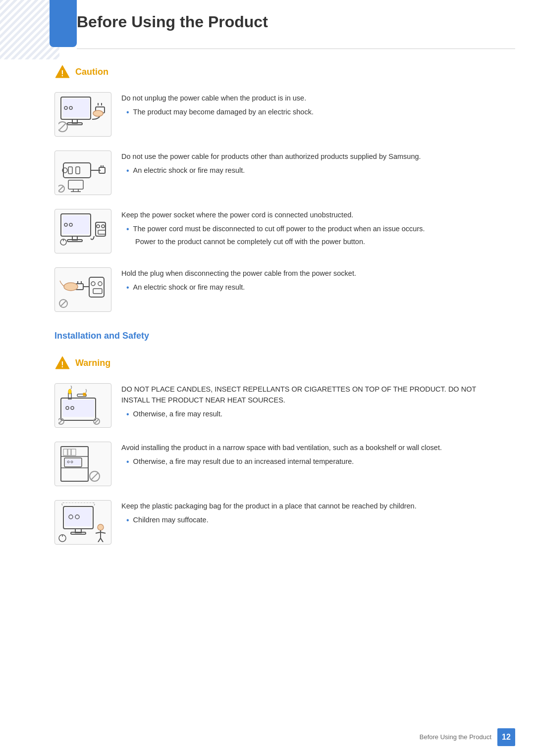 This screenshot has height=756, width=535. What do you see at coordinates (313, 395) in the screenshot?
I see `warning-main-1: DO NOT PLACE CANDLES, INSECT REPELLANTS …` at bounding box center [313, 395].